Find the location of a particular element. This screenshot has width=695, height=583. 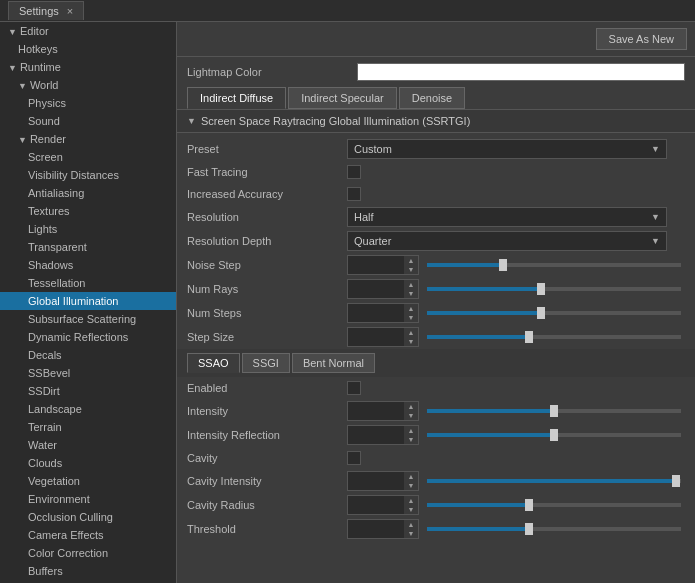

sidebar-item-label: SSDirt is located at coordinates (44, 391).